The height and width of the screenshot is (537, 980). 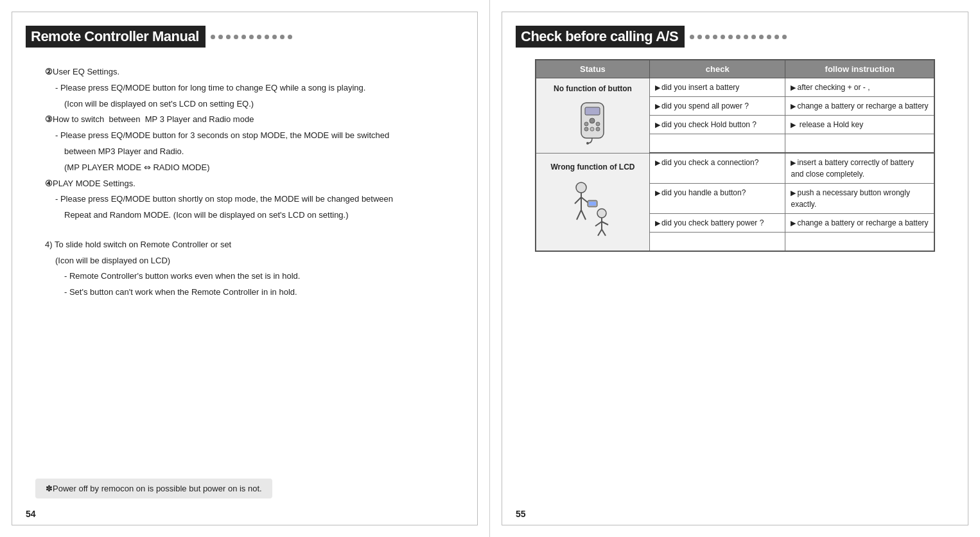 I want to click on follow-cell-2c: ▶change a battery or recharge a battery, so click(x=860, y=224).